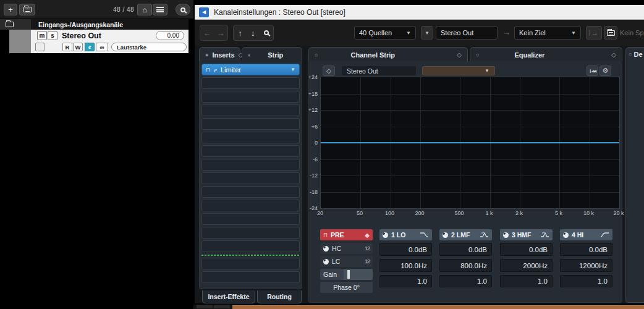 Image resolution: width=644 pixels, height=309 pixels. I want to click on pre-section-header: ⊓ PRE ◆, so click(346, 235).